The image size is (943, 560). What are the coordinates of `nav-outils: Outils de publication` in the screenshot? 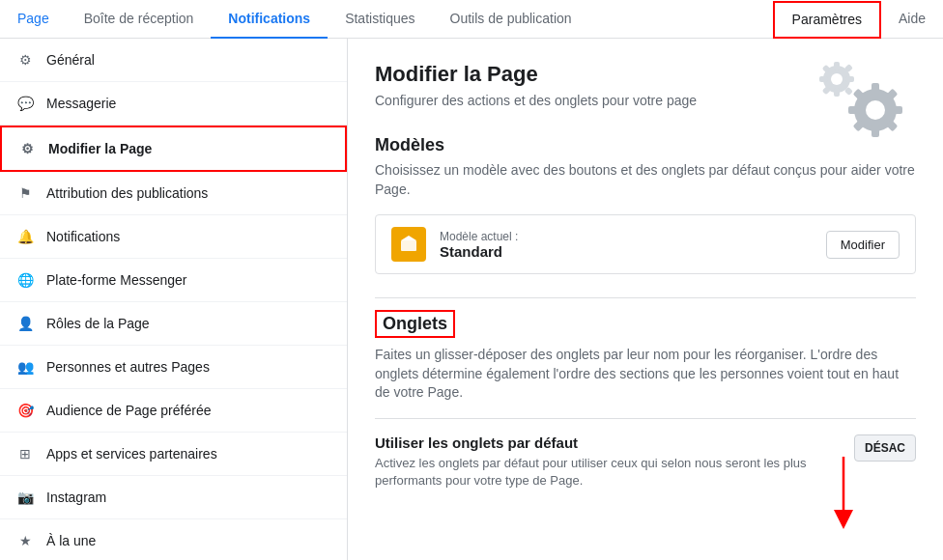 It's located at (511, 19).